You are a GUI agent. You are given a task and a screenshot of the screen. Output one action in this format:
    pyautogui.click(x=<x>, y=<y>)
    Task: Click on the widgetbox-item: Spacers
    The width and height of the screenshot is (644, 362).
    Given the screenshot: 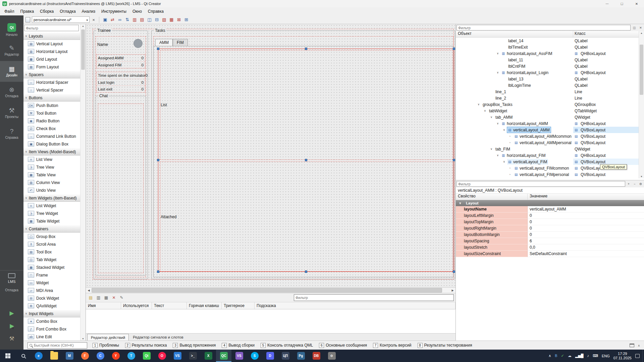 What is the action you would take?
    pyautogui.click(x=52, y=74)
    